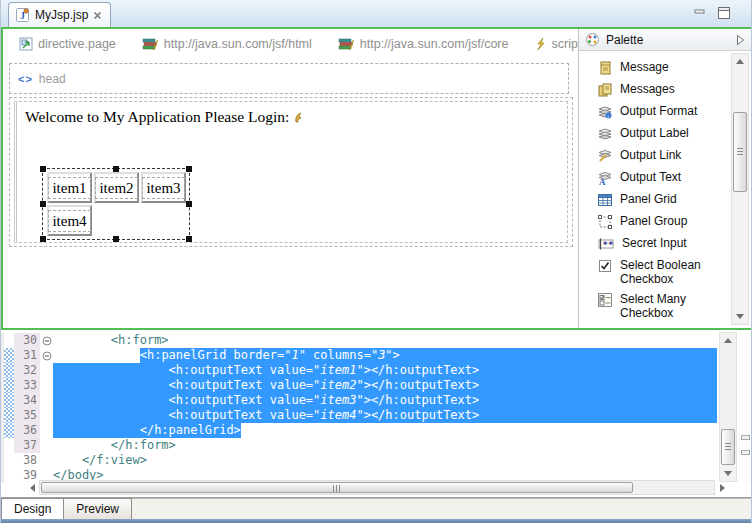  I want to click on editor-tab-myjsp: J MyJsp.jsp, so click(60, 14).